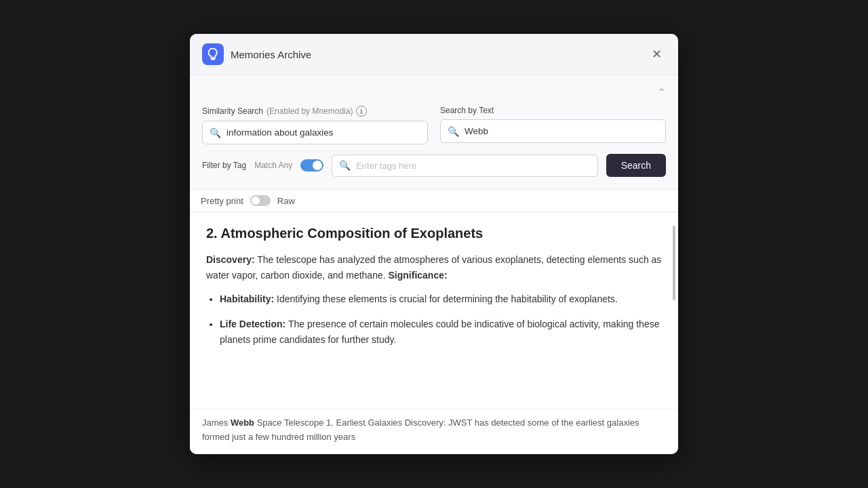  Describe the element at coordinates (418, 275) in the screenshot. I see `significance-label: Significance:` at that location.